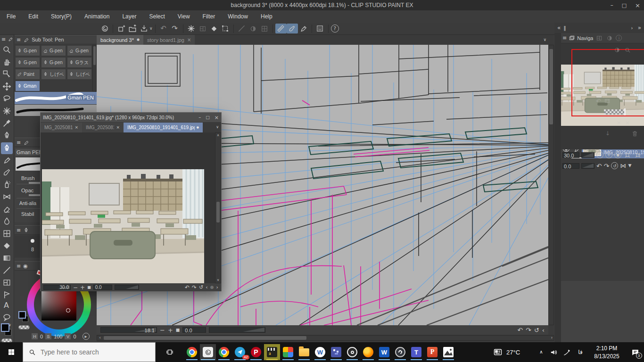 The width and height of the screenshot is (644, 362). What do you see at coordinates (543, 330) in the screenshot?
I see `prev-page-icon: ‹` at bounding box center [543, 330].